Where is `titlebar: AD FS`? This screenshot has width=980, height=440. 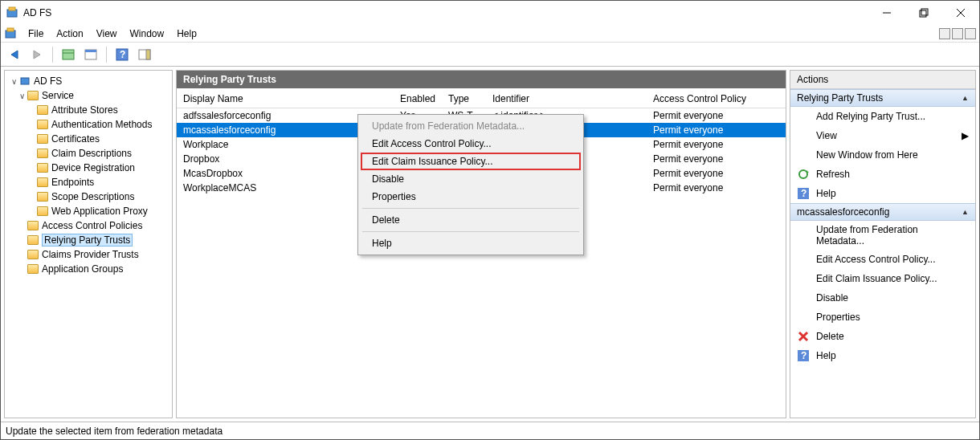
titlebar: AD FS is located at coordinates (490, 13).